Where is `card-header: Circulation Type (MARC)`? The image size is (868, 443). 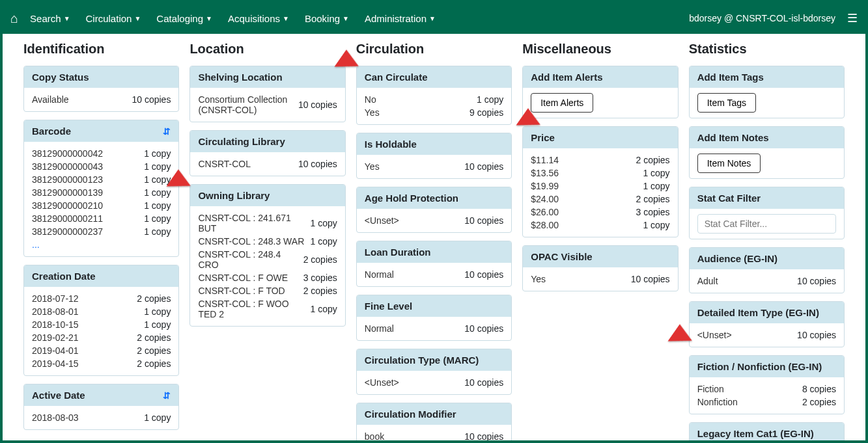 card-header: Circulation Type (MARC) is located at coordinates (434, 360).